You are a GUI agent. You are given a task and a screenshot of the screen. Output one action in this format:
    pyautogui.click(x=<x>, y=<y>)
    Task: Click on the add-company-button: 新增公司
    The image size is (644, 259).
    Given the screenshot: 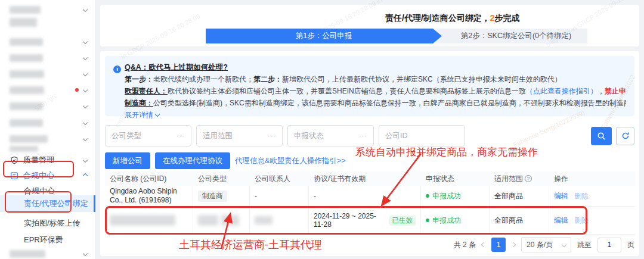 What is the action you would take?
    pyautogui.click(x=128, y=161)
    